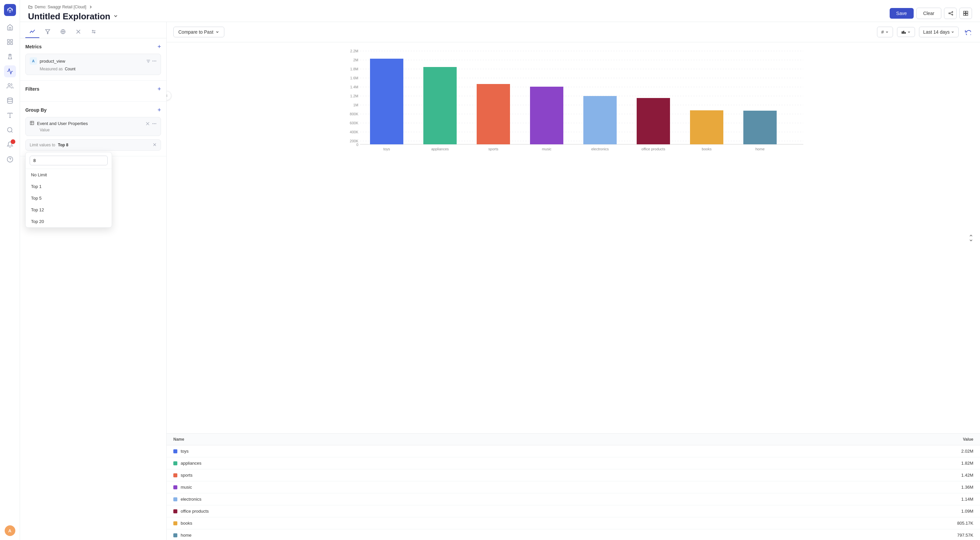  I want to click on left-collapse-button, so click(169, 96).